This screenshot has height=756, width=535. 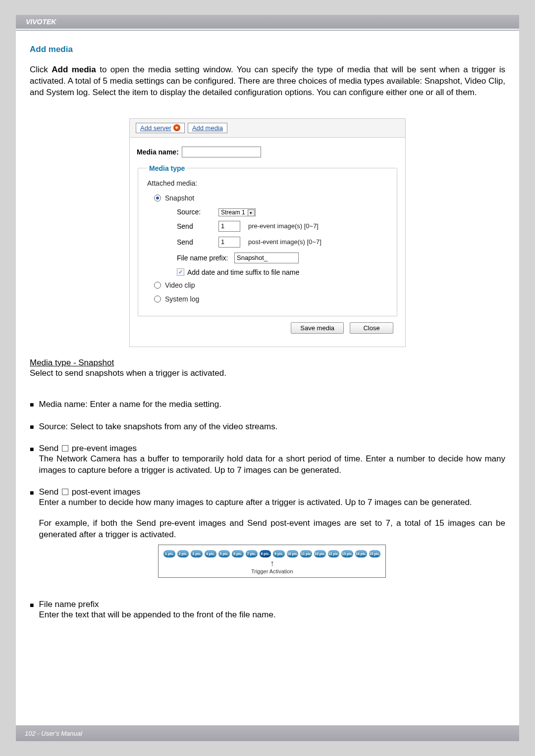 I want to click on filename-prefix-input, so click(x=267, y=258).